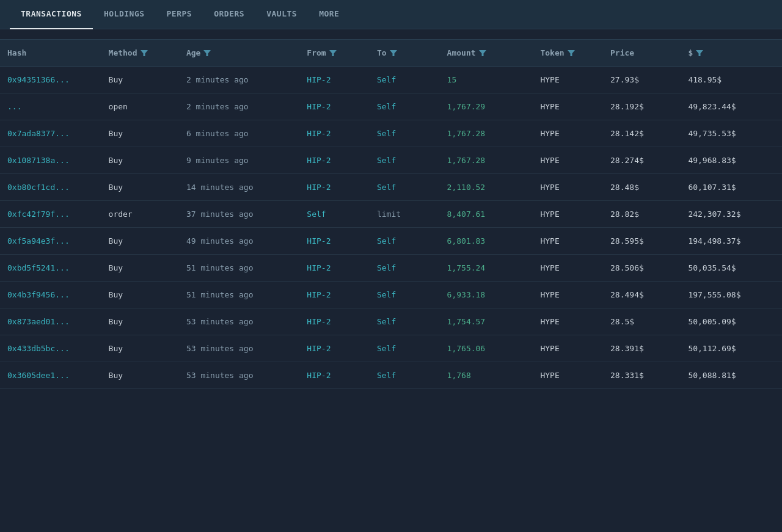  What do you see at coordinates (239, 80) in the screenshot?
I see `cell-age: 2 minutes ago` at bounding box center [239, 80].